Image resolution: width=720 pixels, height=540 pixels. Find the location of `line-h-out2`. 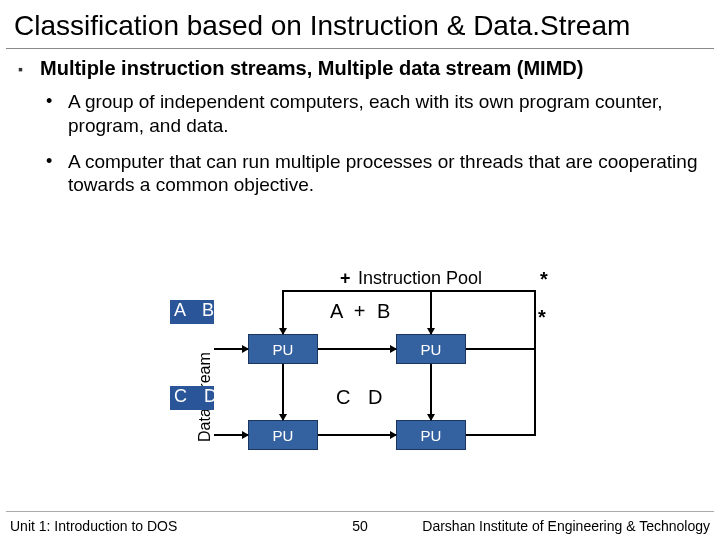

line-h-out2 is located at coordinates (501, 435).